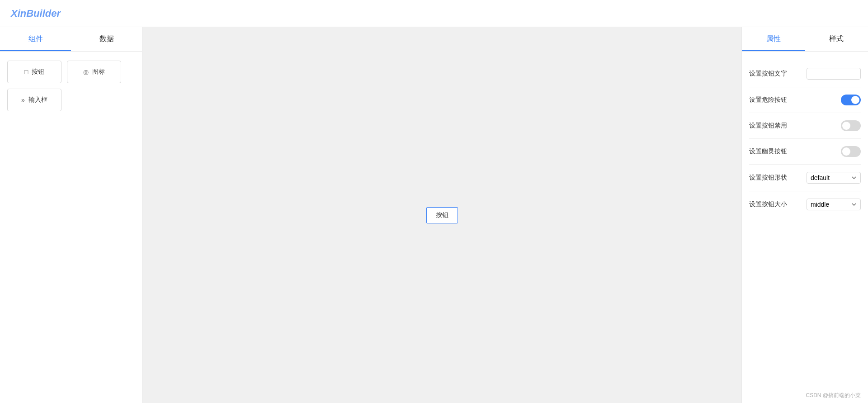  I want to click on component-button: □ 按钮, so click(34, 72).